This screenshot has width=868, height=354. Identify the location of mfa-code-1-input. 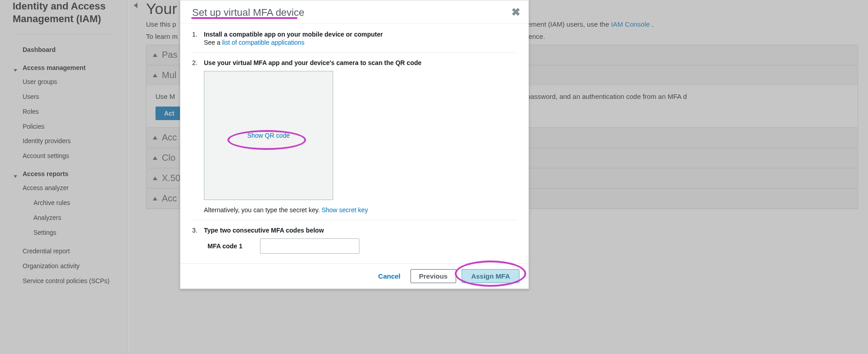
(310, 246).